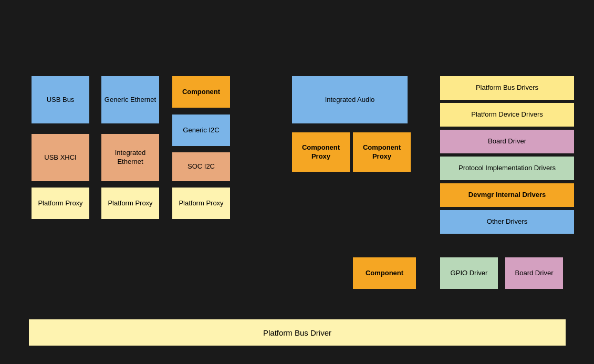 This screenshot has height=364, width=594. What do you see at coordinates (201, 92) in the screenshot?
I see `component-box: Component` at bounding box center [201, 92].